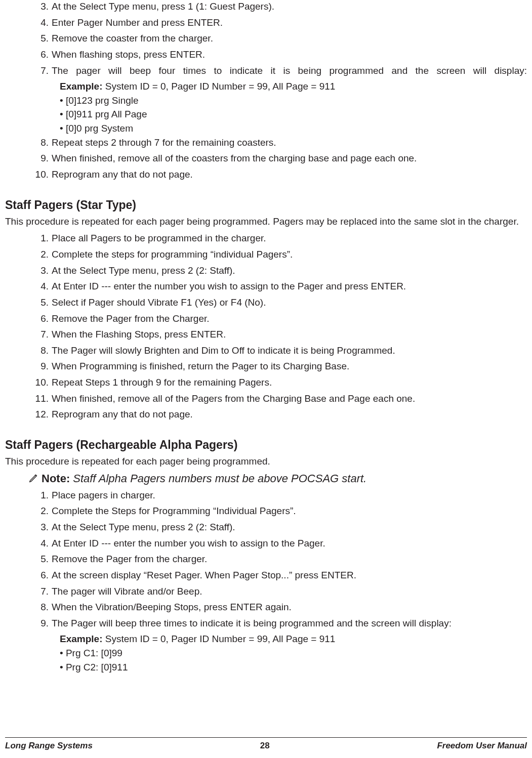  What do you see at coordinates (290, 319) in the screenshot?
I see `step-text: Remove the Pager from the Charger.` at bounding box center [290, 319].